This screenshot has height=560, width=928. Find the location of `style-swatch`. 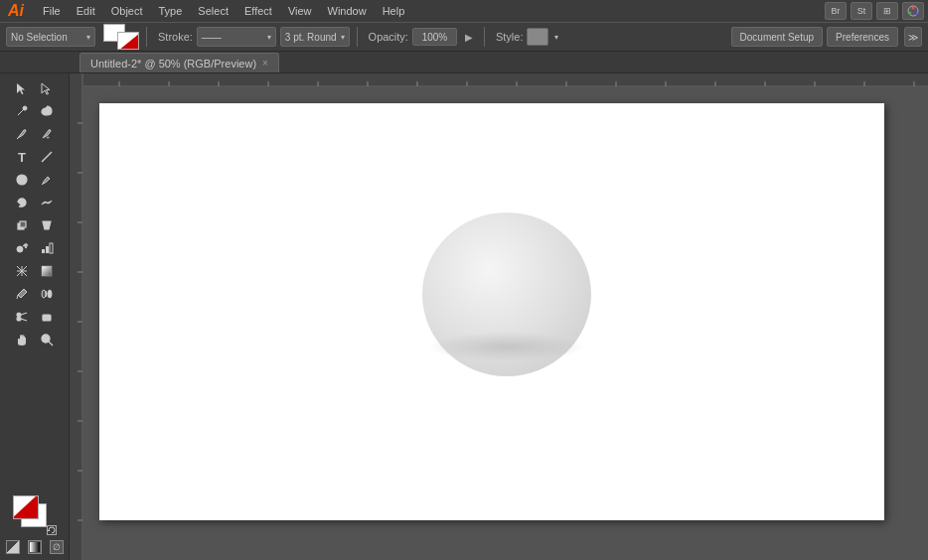

style-swatch is located at coordinates (538, 37).